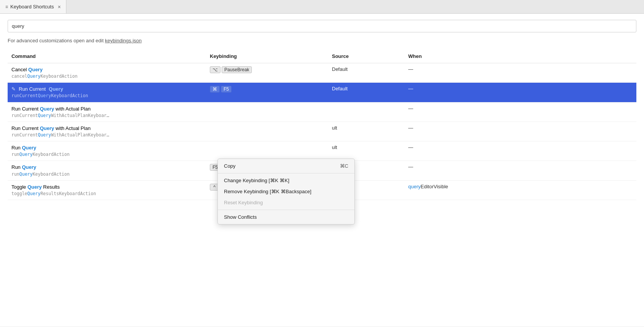 This screenshot has width=644, height=327. What do you see at coordinates (322, 73) in the screenshot?
I see `table-row: Cancel Query cancelQueryKeyboardAction ⌥…` at bounding box center [322, 73].